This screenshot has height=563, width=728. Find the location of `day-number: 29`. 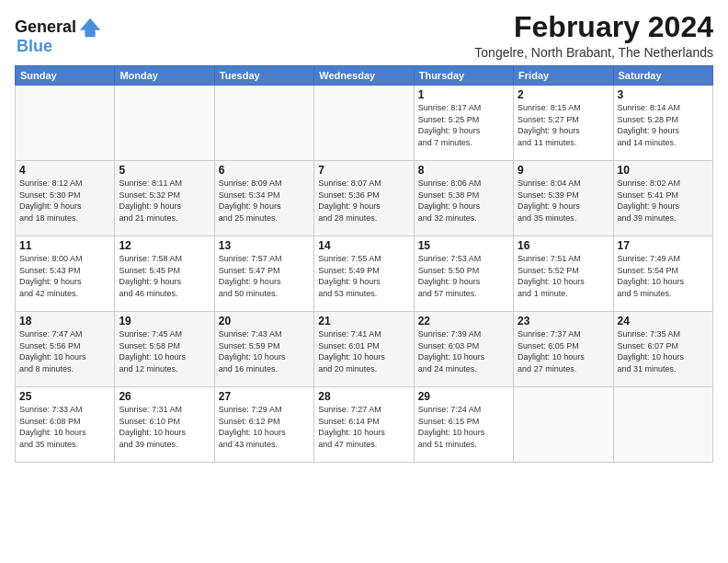

day-number: 29 is located at coordinates (463, 396).